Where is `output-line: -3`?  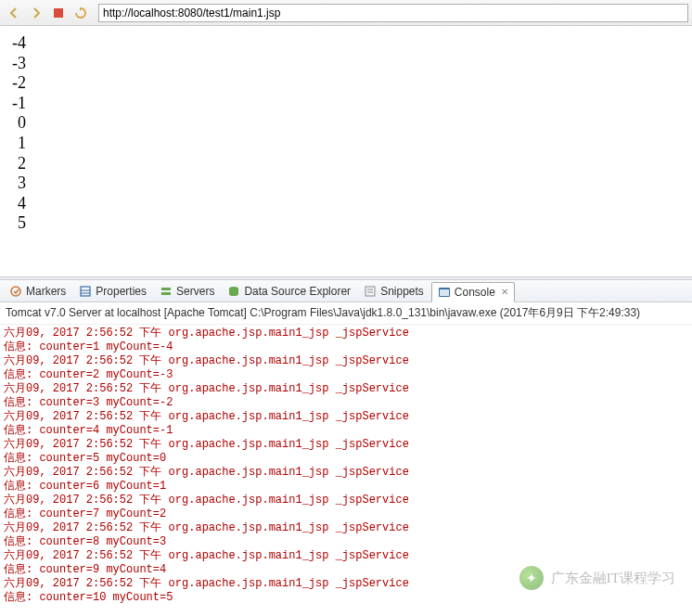
output-line: -3 is located at coordinates (18, 64).